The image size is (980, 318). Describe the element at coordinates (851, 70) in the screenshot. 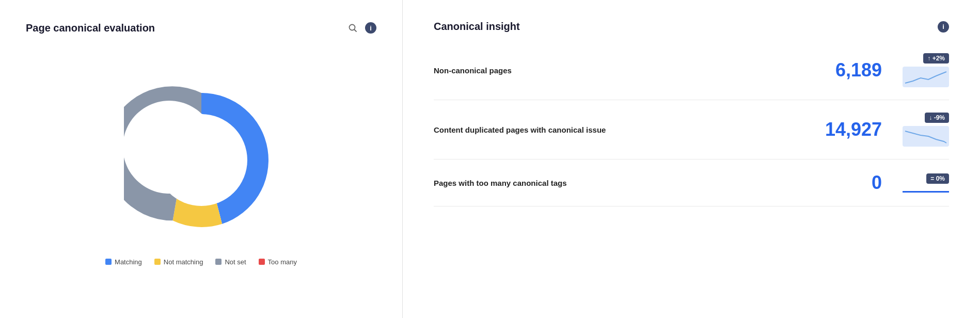

I see `metric-value-non-canonical: 6,189` at that location.